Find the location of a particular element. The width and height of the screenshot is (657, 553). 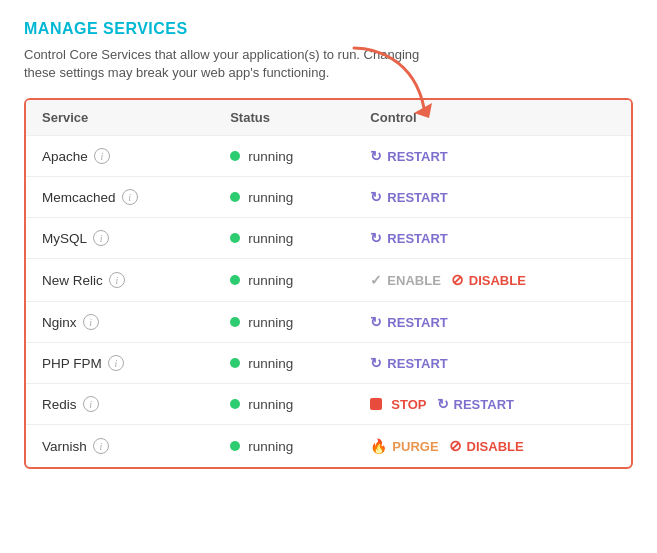

table-row: Memcached i running ↻RESTART is located at coordinates (328, 198).